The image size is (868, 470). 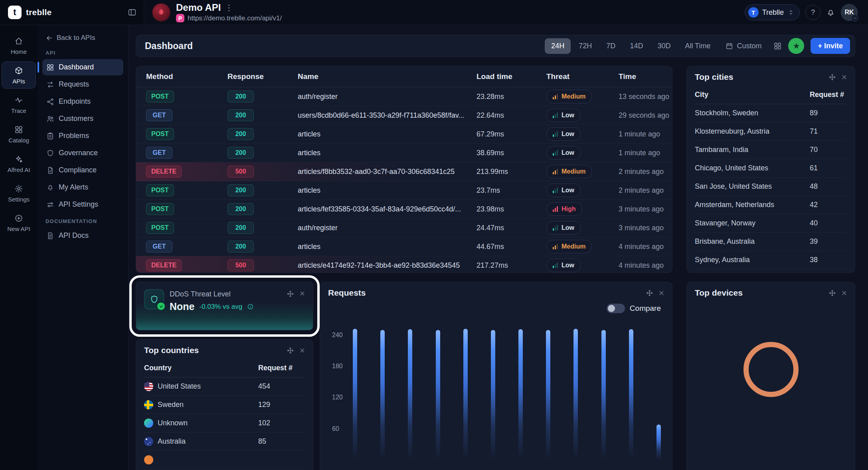 What do you see at coordinates (512, 97) in the screenshot?
I see `load-time-cell: 23.28ms` at bounding box center [512, 97].